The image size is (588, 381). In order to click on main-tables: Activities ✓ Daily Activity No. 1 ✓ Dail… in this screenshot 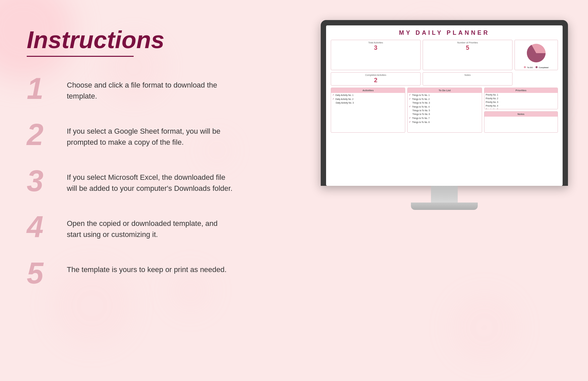, I will do `click(444, 110)`.